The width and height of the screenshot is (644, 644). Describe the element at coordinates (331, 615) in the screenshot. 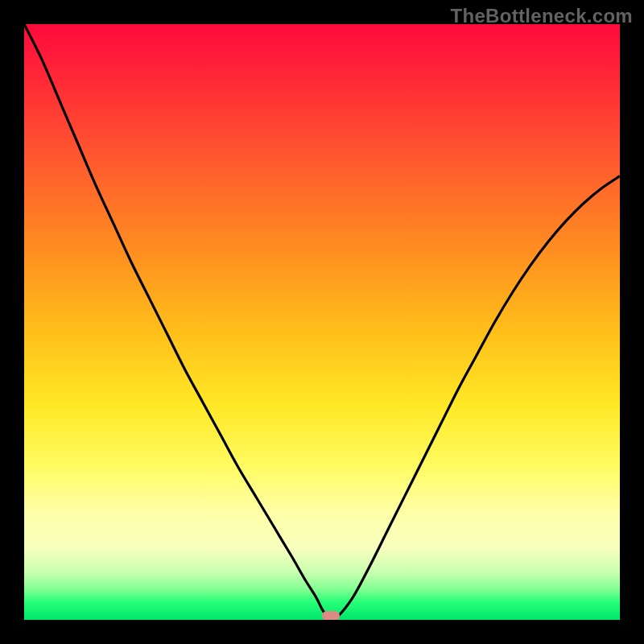

I see `minimum-marker` at that location.